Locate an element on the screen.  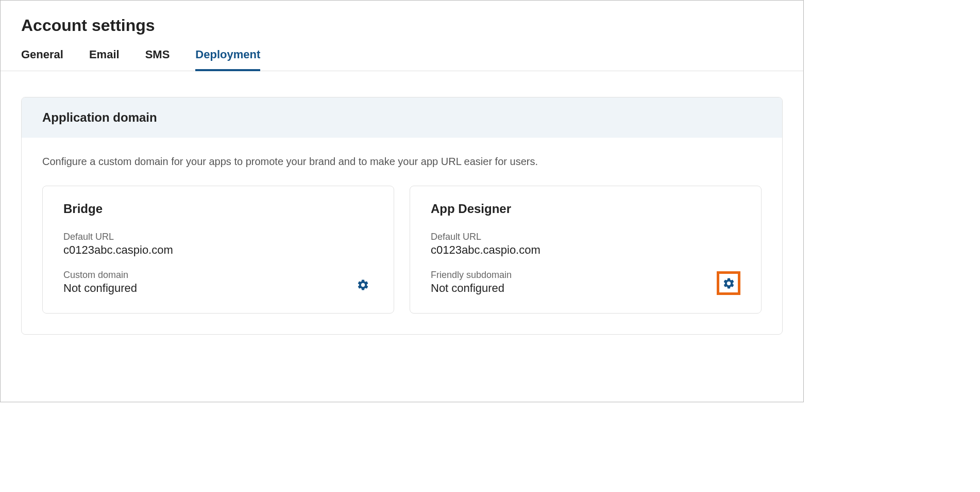
bridge-default-url-label: Default URL is located at coordinates (218, 237).